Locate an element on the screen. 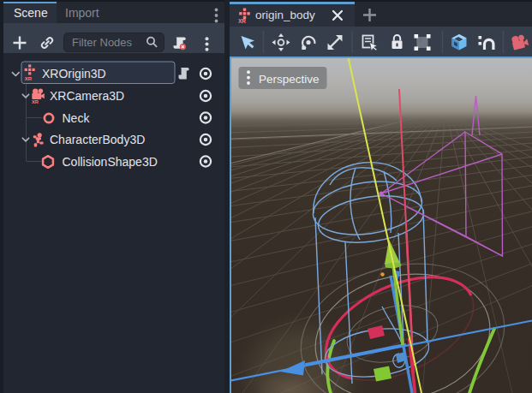 This screenshot has height=393, width=532. svg-text: XROrigin3D is located at coordinates (74, 74).